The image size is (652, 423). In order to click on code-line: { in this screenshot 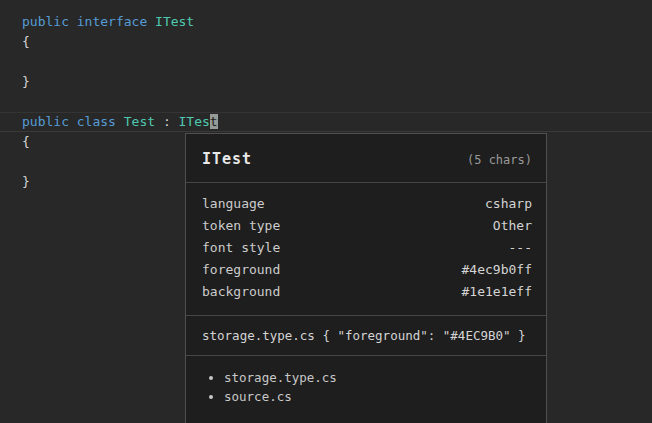, I will do `click(337, 42)`.